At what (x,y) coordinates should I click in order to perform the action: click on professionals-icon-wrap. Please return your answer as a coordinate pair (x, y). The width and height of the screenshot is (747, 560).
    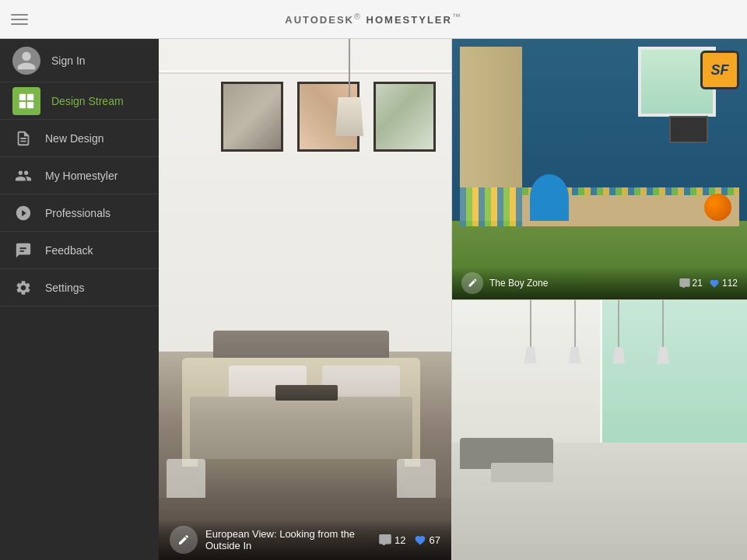
    Looking at the image, I should click on (23, 213).